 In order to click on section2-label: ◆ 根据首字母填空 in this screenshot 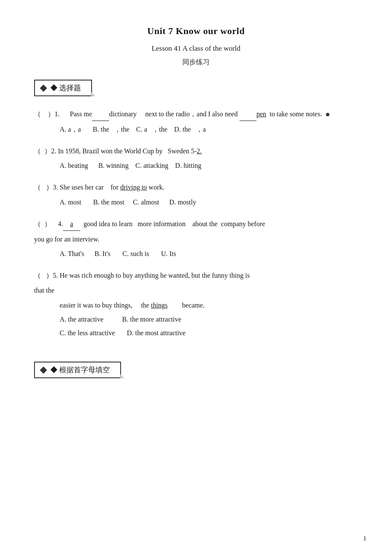, I will do `click(80, 370)`.